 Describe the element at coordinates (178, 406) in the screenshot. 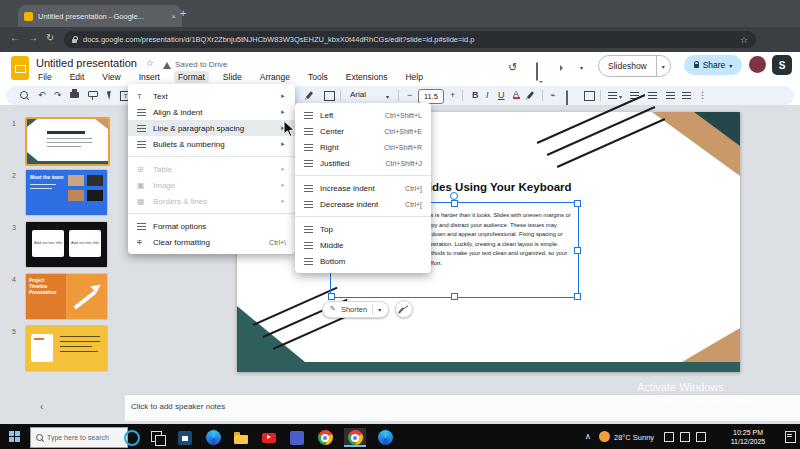

I see `speaker-notes-placeholder: Click to add speaker notes` at that location.